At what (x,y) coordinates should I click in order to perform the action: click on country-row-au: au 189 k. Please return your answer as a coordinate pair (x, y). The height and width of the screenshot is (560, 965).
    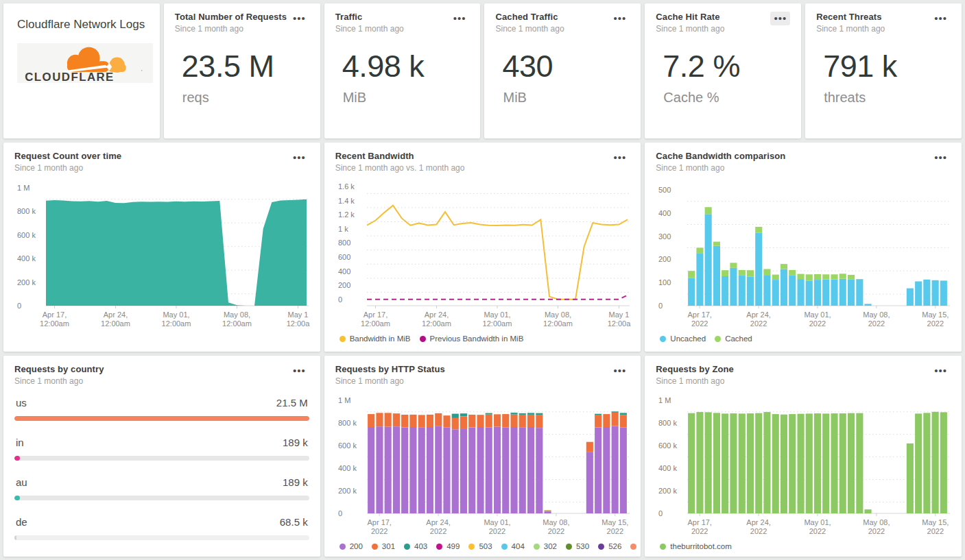
    Looking at the image, I should click on (162, 488).